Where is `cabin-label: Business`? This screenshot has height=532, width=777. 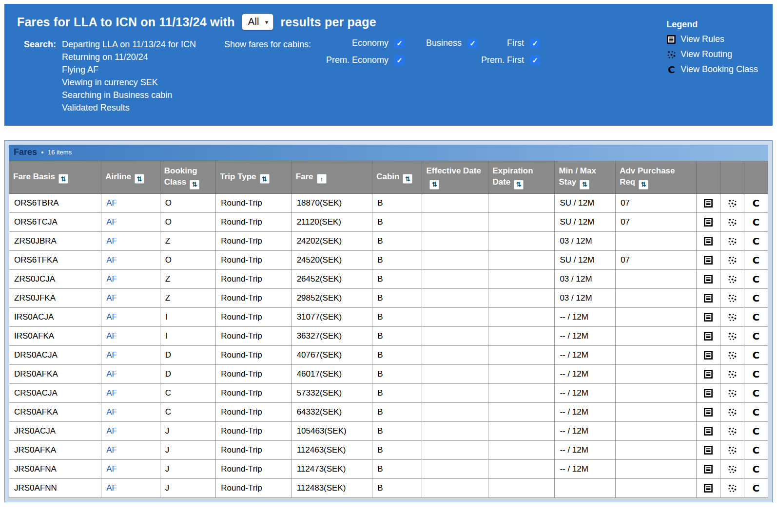
cabin-label: Business is located at coordinates (444, 43).